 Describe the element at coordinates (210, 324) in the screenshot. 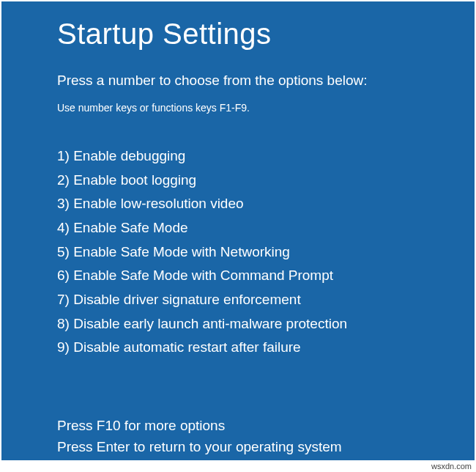

I see `option-label: Disable early launch anti-malware protec…` at that location.